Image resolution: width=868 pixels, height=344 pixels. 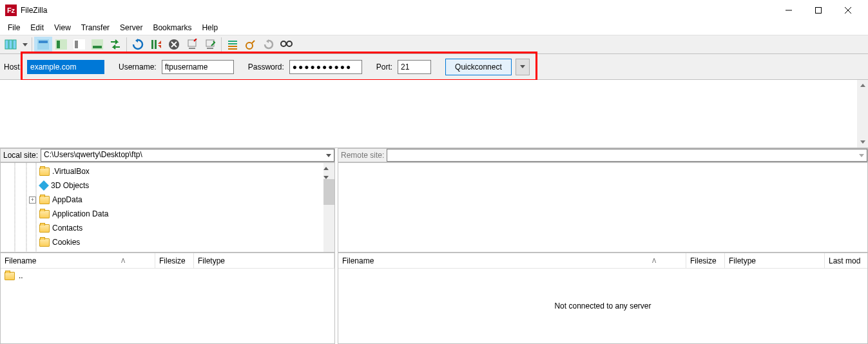 What do you see at coordinates (37, 28) in the screenshot?
I see `menu-edit: Edit` at bounding box center [37, 28].